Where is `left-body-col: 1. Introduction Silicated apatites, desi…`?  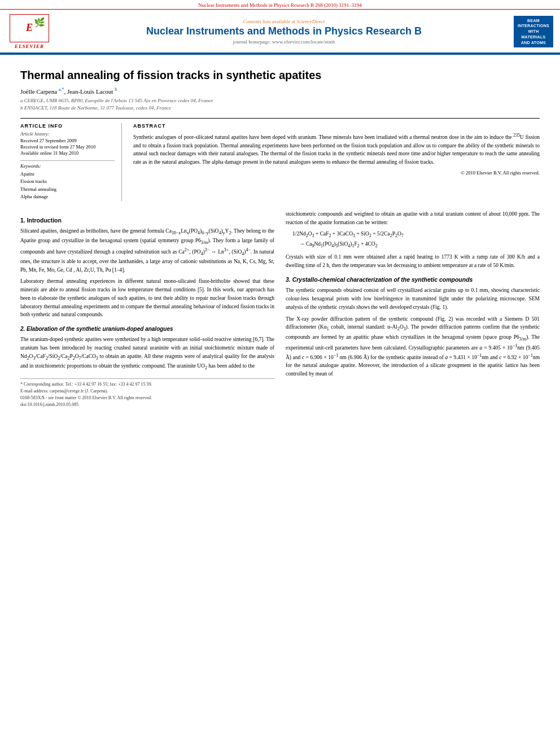 left-body-col: 1. Introduction Silicated apatites, desi… is located at coordinates (147, 309).